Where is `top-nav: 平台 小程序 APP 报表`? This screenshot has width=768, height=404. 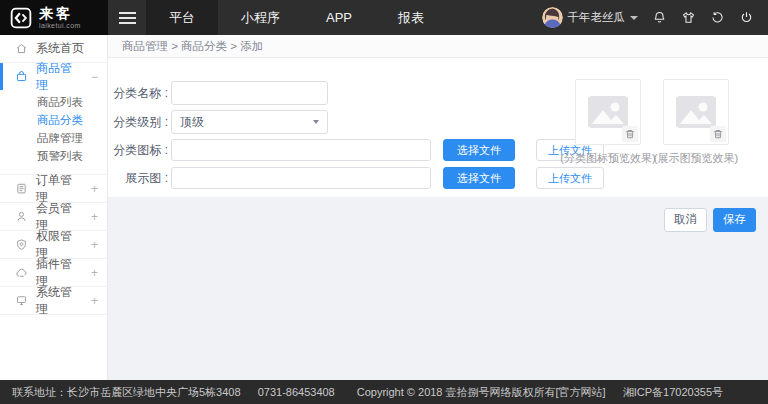
top-nav: 平台 小程序 APP 报表 is located at coordinates (296, 18).